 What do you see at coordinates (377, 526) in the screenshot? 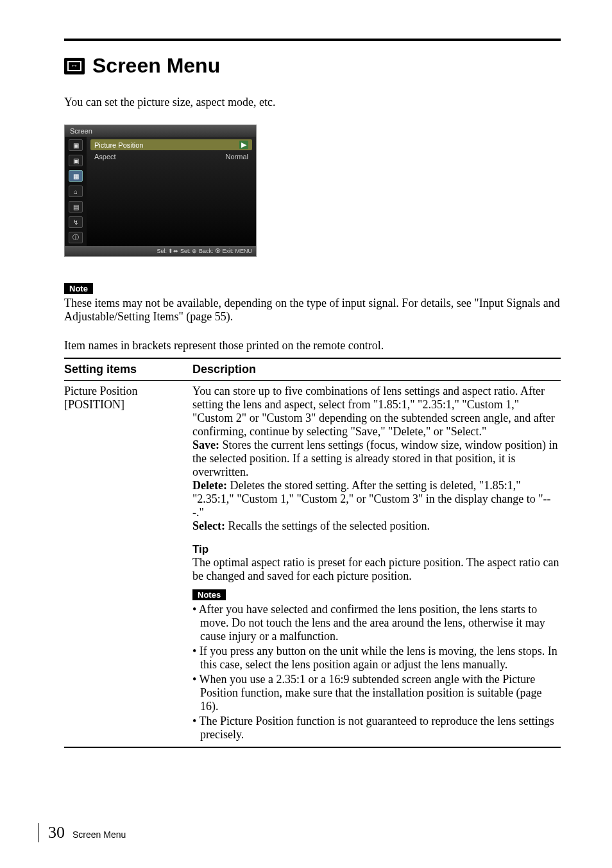
I see `desc-select: Select: Recalls the settings of the sele…` at bounding box center [377, 526].